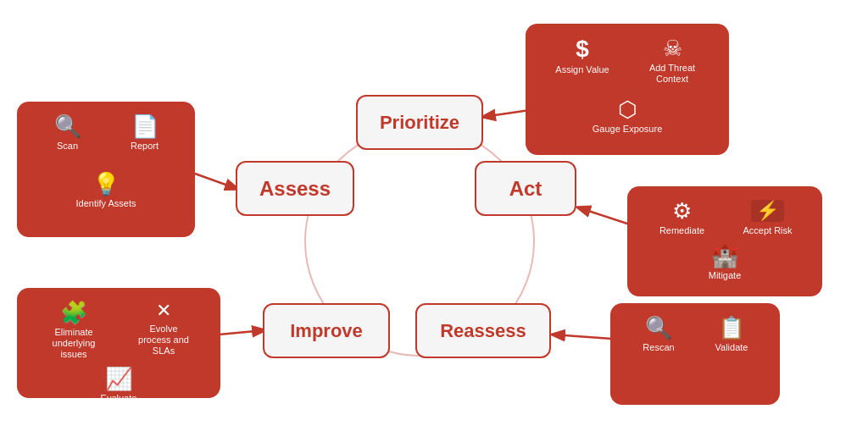 Image resolution: width=868 pixels, height=448 pixels. Describe the element at coordinates (725, 241) in the screenshot. I see `act-detail-box: ⚙ Remediate ⚡ Accept Risk 🏰 Mitigate` at that location.